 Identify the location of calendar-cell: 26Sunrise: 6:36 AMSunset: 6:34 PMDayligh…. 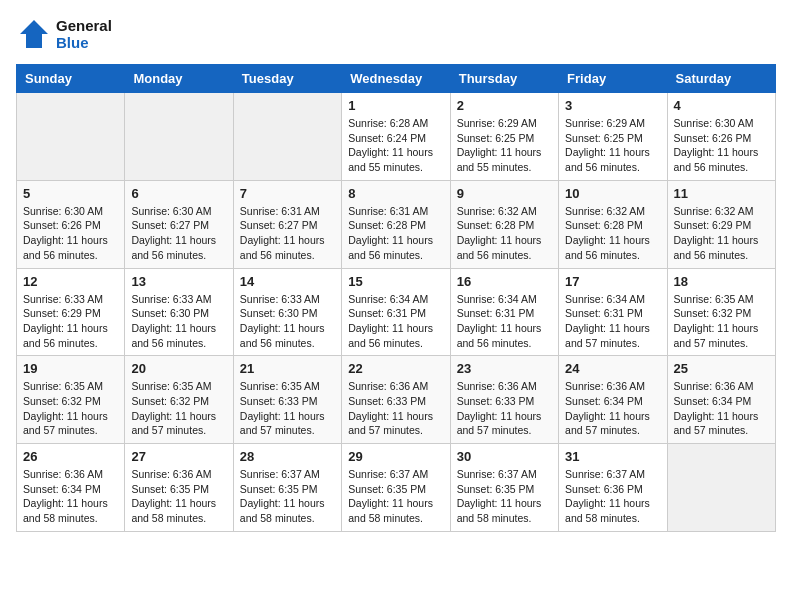
(71, 488).